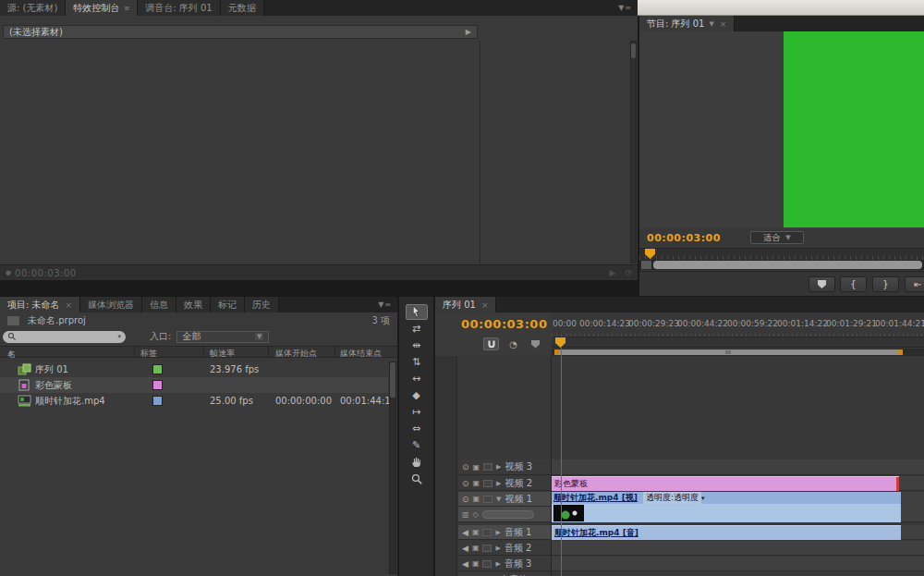 The height and width of the screenshot is (576, 924). I want to click on clip-audio: 顺时针加花.mp4 [音], so click(726, 533).